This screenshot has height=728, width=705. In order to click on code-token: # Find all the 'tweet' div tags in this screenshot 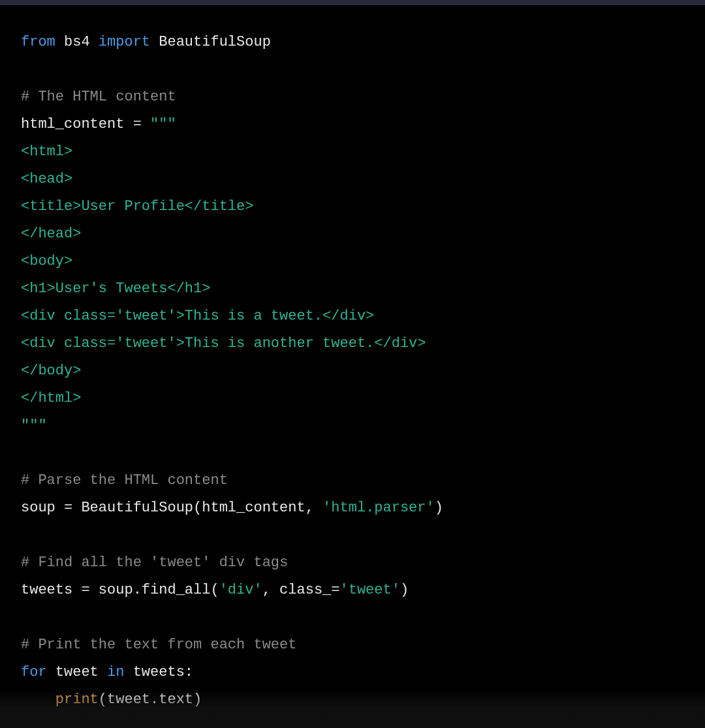, I will do `click(154, 562)`.